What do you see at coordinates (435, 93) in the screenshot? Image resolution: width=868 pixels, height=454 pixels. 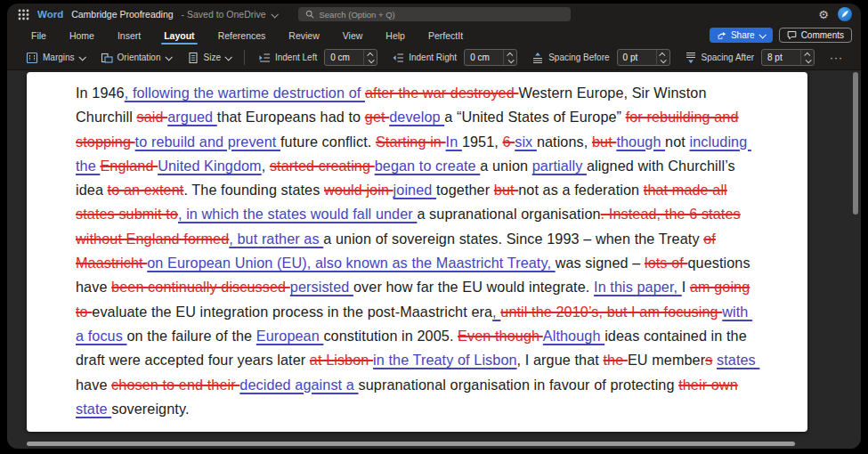 I see `document-line: In 1946, following the wartime destructi…` at bounding box center [435, 93].